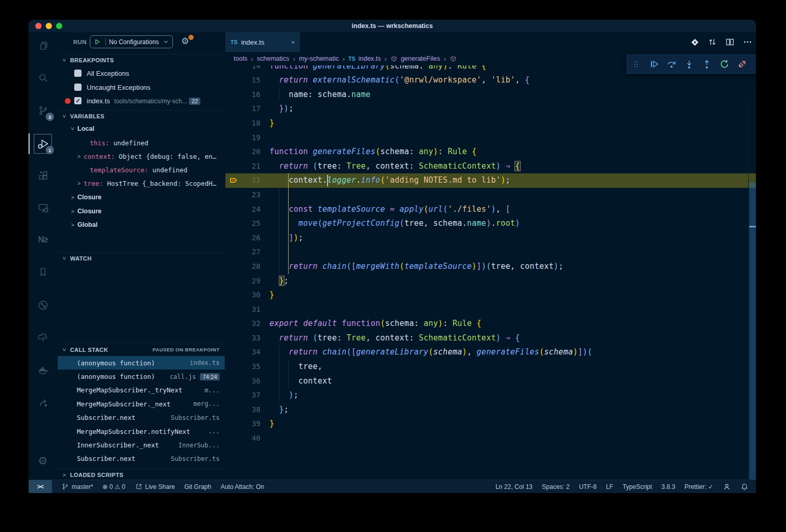  I want to click on call-stack-section-header: >CALL STACKPAUSED ON BREAKPOINT, so click(141, 349).